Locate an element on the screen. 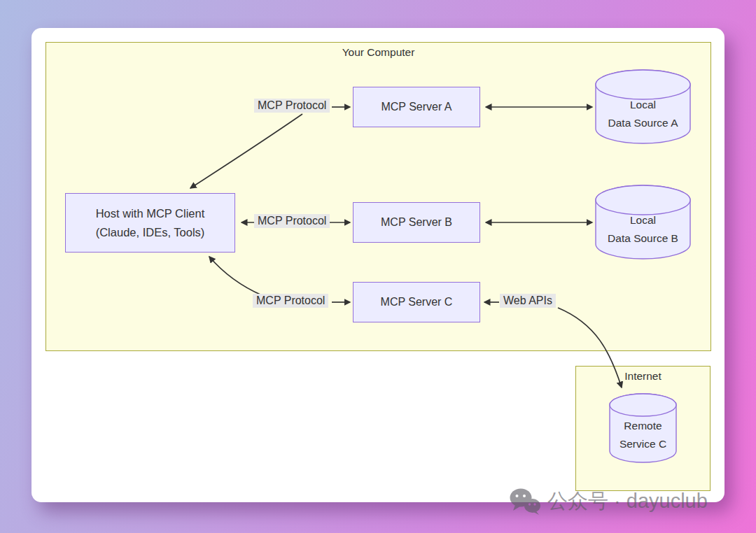  datasource-a-line1: Local is located at coordinates (643, 105).